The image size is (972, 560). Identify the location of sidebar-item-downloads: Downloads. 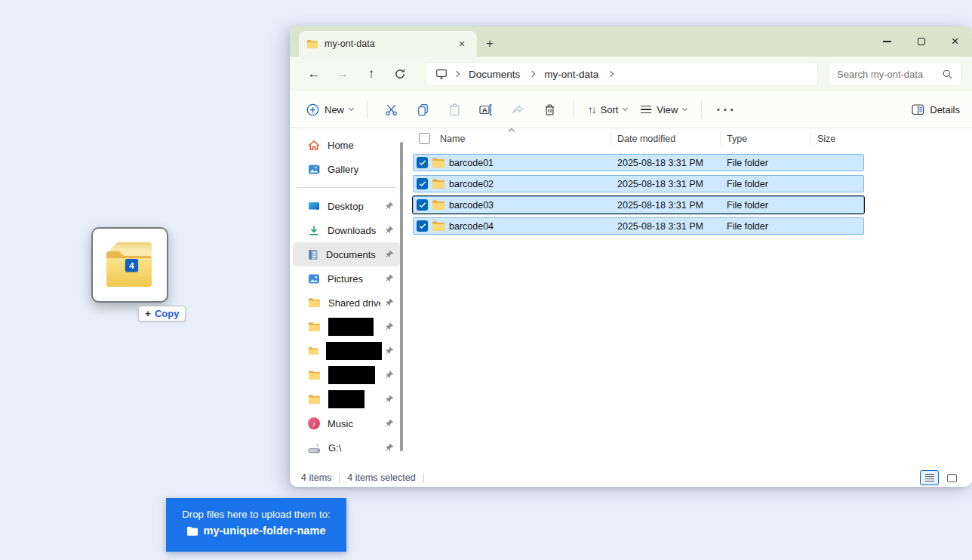
(346, 230).